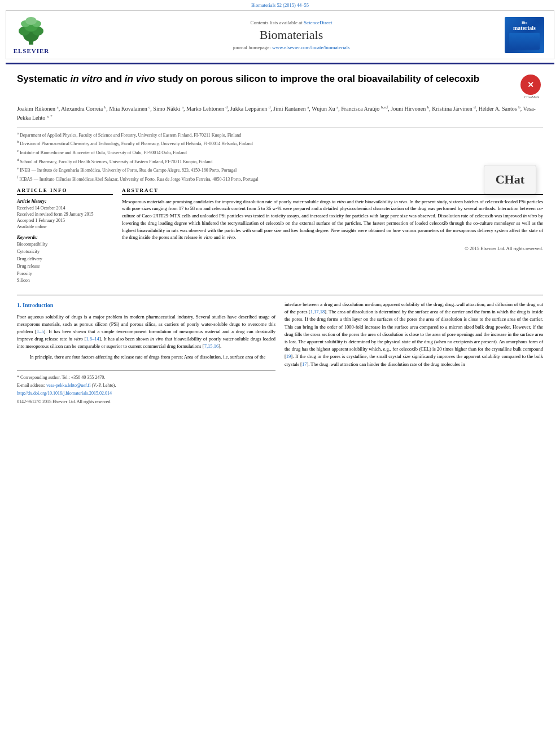 This screenshot has width=560, height=747. What do you see at coordinates (333, 238) in the screenshot?
I see `abstract-col: ABSTRACT Mesoporous materials are promis…` at bounding box center [333, 238].